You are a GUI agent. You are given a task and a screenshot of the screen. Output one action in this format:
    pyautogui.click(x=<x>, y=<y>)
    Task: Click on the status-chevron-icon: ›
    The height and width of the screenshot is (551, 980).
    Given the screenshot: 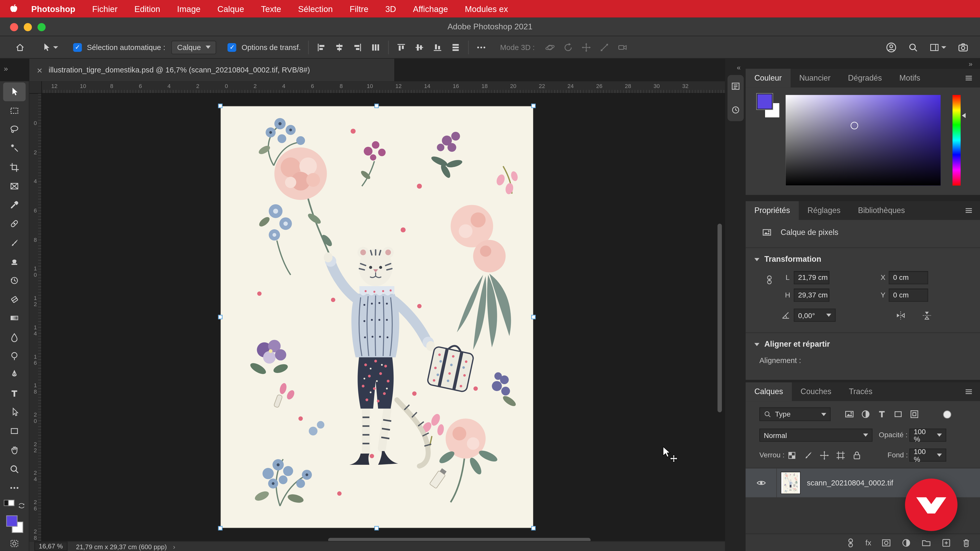 What is the action you would take?
    pyautogui.click(x=174, y=546)
    